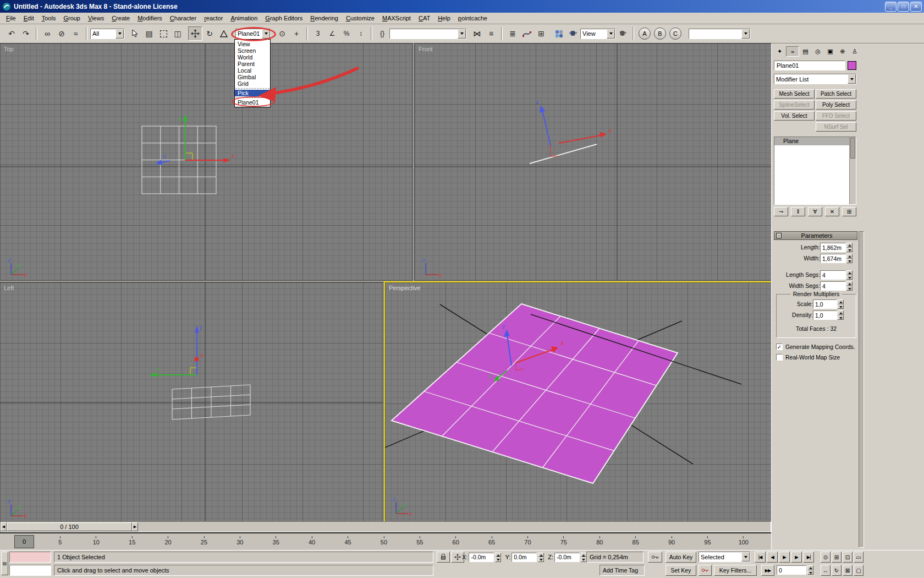 The height and width of the screenshot is (578, 924). What do you see at coordinates (76, 34) in the screenshot?
I see `bind-to-spacewarp-button: ≈` at bounding box center [76, 34].